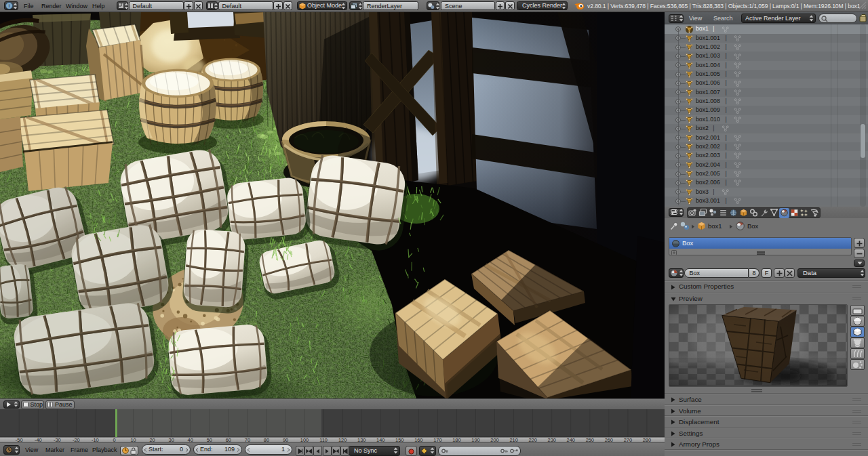 The height and width of the screenshot is (456, 868). Describe the element at coordinates (590, 440) in the screenshot. I see `svg-text: 250` at that location.